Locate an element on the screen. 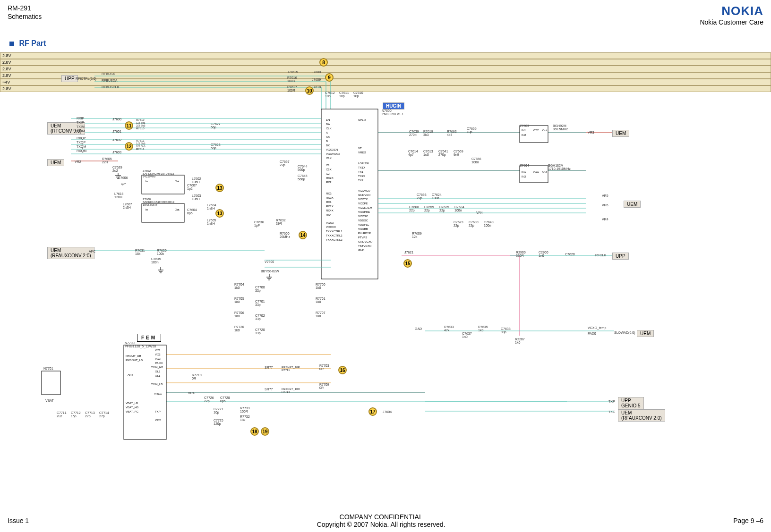 The image size is (771, 532). pin-gndvcxo: GNDVCXO is located at coordinates (365, 242).